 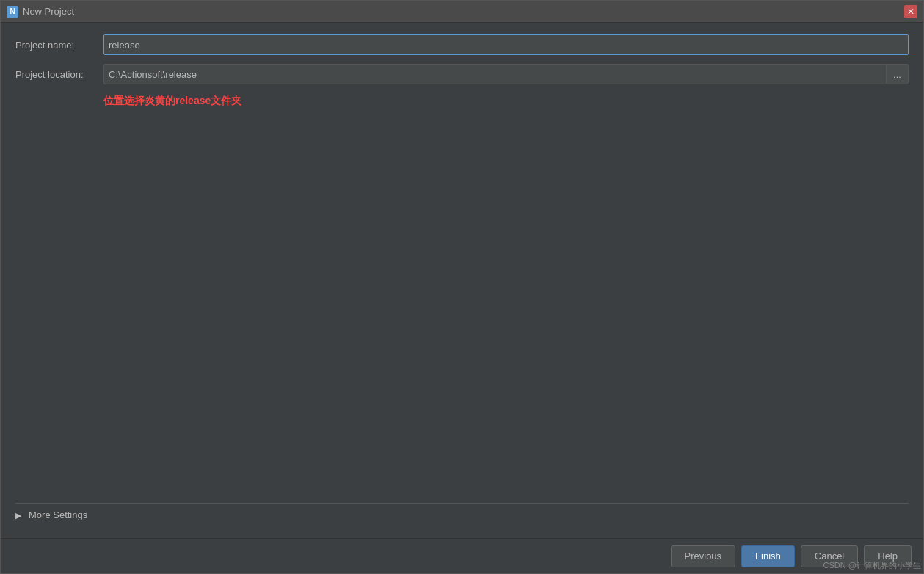 What do you see at coordinates (872, 565) in the screenshot?
I see `watermark: CSDN @计算机界的小学生` at bounding box center [872, 565].